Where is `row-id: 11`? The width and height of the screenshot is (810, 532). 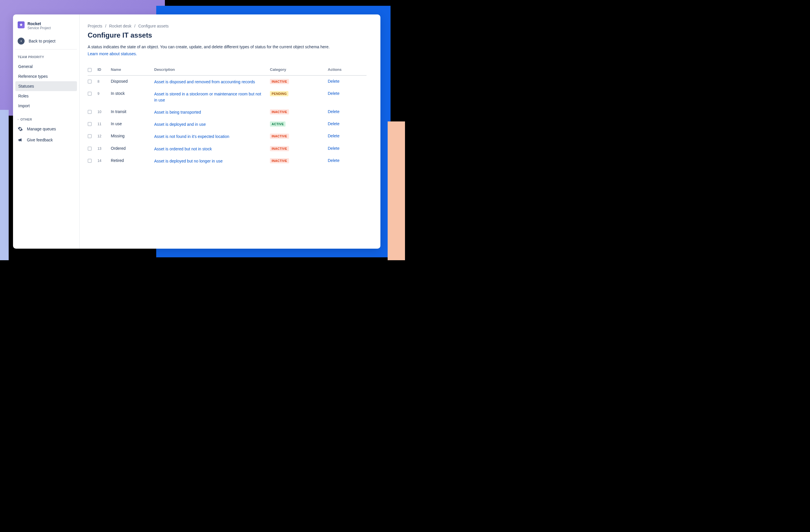 row-id: 11 is located at coordinates (104, 124).